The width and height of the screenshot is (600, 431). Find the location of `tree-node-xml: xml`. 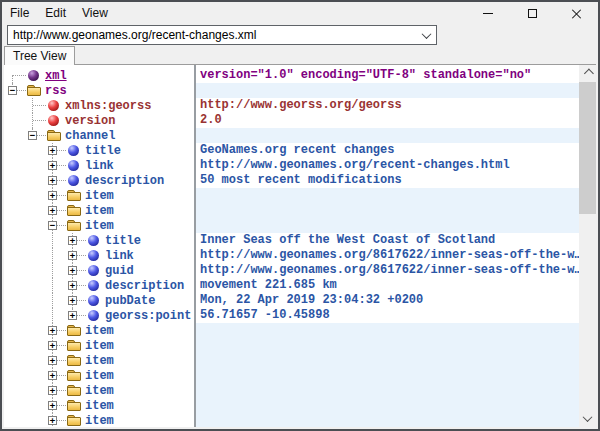

tree-node-xml: xml is located at coordinates (99, 76).